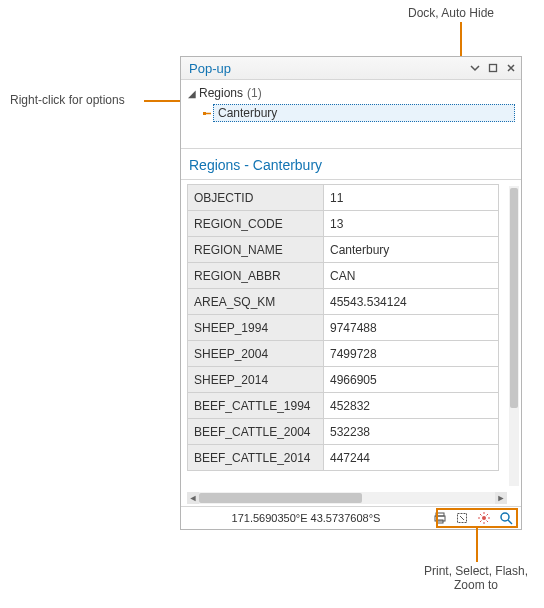  What do you see at coordinates (256, 302) in the screenshot?
I see `attr-key: AREA_SQ_KM` at bounding box center [256, 302].